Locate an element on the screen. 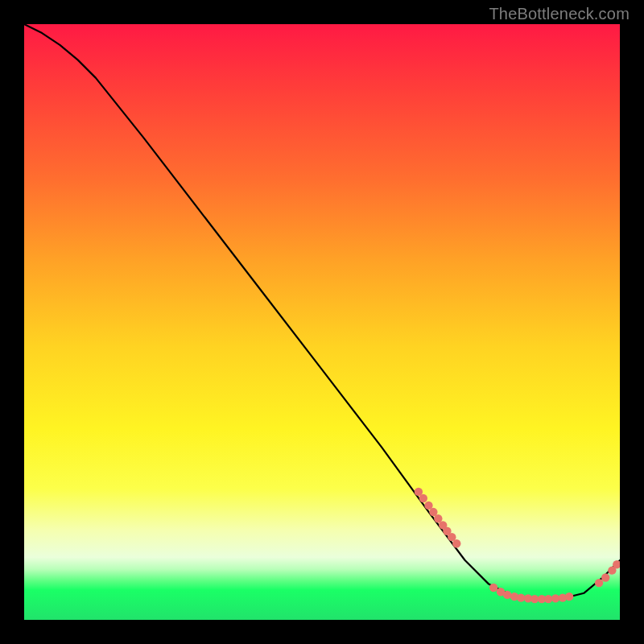 Image resolution: width=644 pixels, height=644 pixels. data-markers is located at coordinates (517, 546).